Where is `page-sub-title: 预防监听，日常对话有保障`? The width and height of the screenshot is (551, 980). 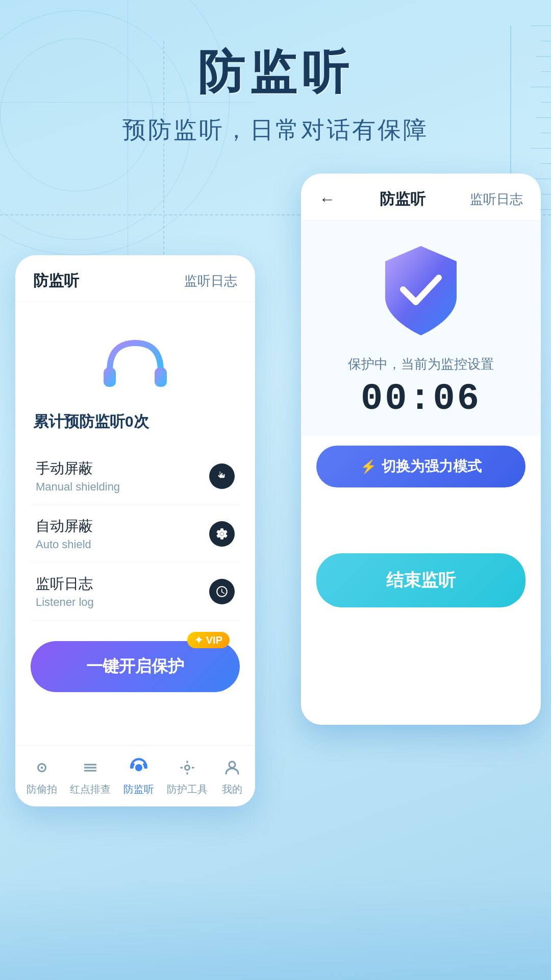 page-sub-title: 预防监听，日常对话有保障 is located at coordinates (276, 130).